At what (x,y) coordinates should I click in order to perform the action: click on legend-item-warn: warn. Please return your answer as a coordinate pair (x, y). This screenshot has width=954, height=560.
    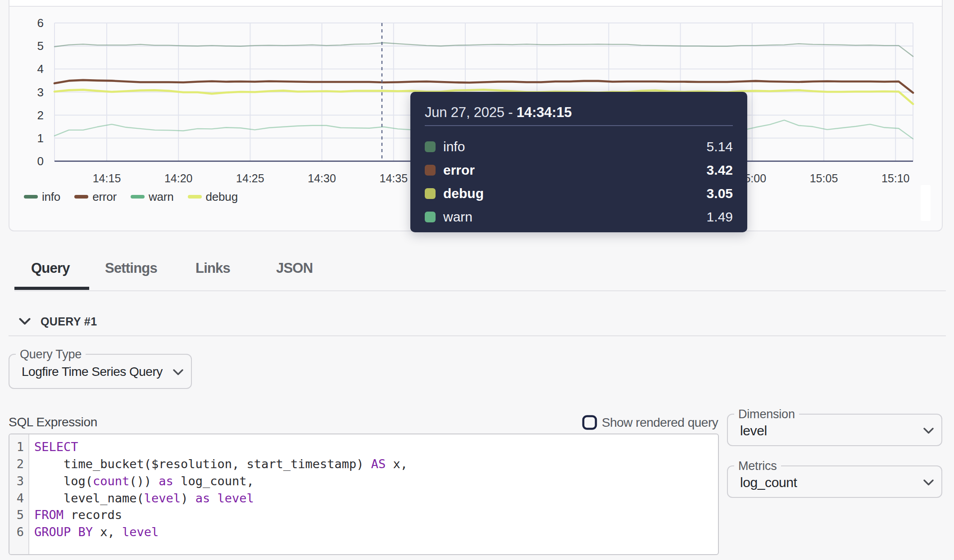
    Looking at the image, I should click on (152, 197).